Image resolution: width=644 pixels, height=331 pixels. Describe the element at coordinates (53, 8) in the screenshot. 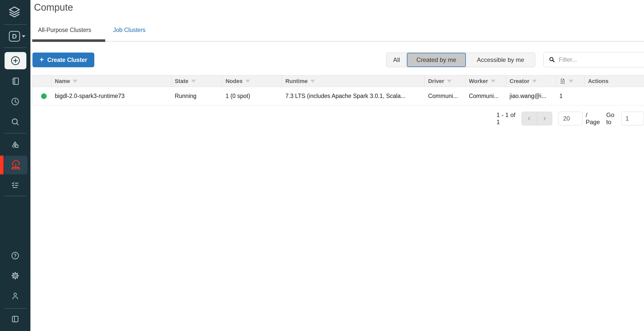

I see `page-title: Compute` at that location.